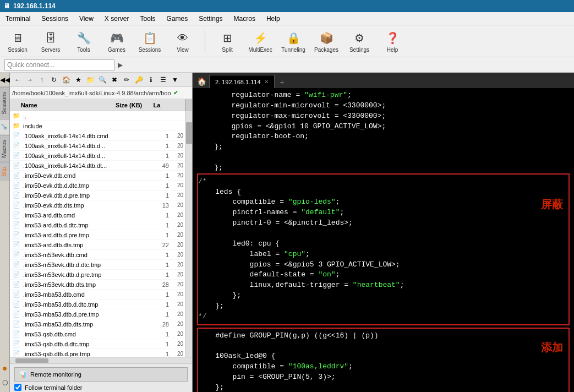 The height and width of the screenshot is (392, 574). What do you see at coordinates (552, 347) in the screenshot?
I see `annotation-added: 添加` at bounding box center [552, 347].